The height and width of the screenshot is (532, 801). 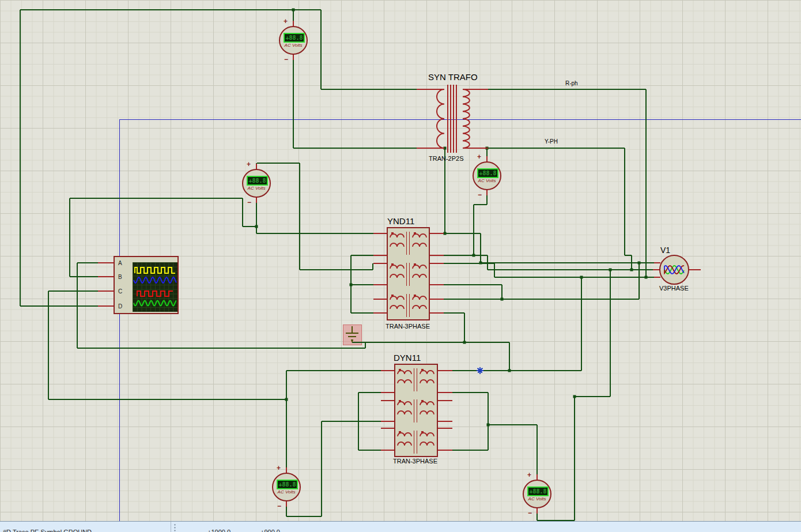 What do you see at coordinates (537, 494) in the screenshot?
I see `ac-voltmeter-vm-bottom-right: +88.8AC Volts` at bounding box center [537, 494].